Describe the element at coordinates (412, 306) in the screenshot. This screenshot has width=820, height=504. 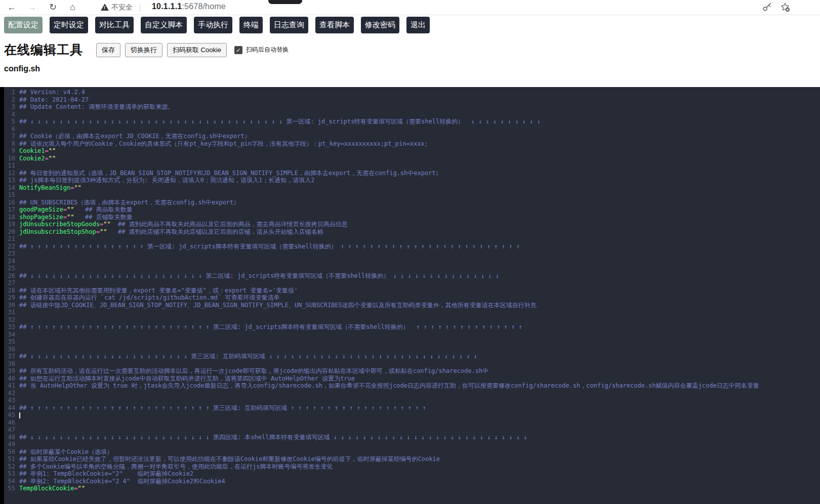
I see `code-line: 30## 该链接中除JD_COOKIE、JD_BEAN_SIGN_STOP_NO…` at that location.